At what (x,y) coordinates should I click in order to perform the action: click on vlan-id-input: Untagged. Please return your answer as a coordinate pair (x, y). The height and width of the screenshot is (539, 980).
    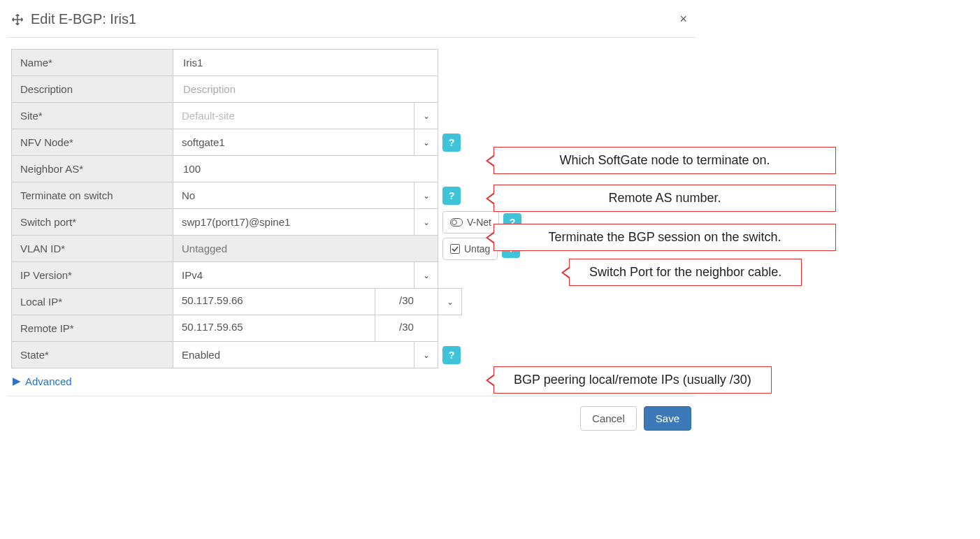
    Looking at the image, I should click on (305, 249).